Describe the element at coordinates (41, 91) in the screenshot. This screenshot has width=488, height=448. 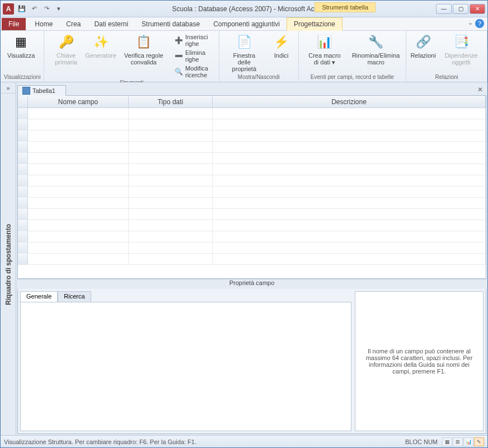
I see `document-tab: Tabella1` at that location.